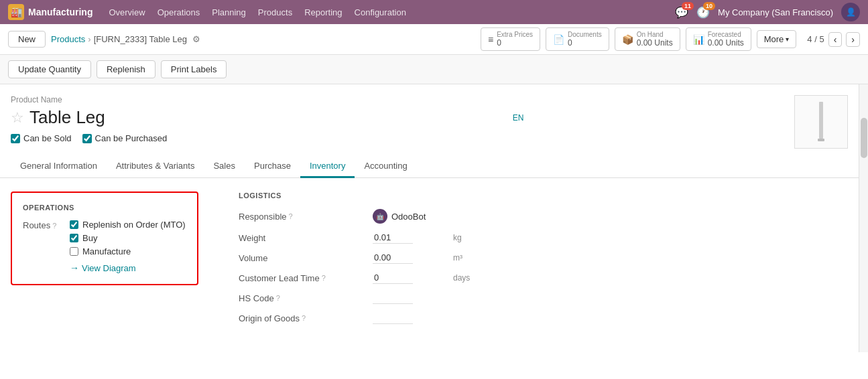 The width and height of the screenshot is (868, 379). Describe the element at coordinates (275, 12) in the screenshot. I see `nav-products: Products` at that location.